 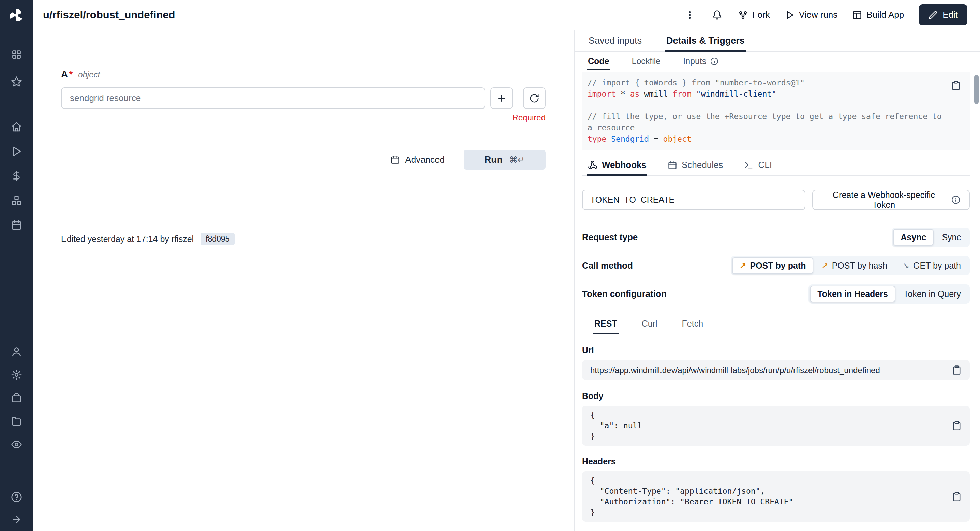 What do you see at coordinates (891, 199) in the screenshot?
I see `create-webhook-token-button: Create a Webhook-specific Token` at bounding box center [891, 199].